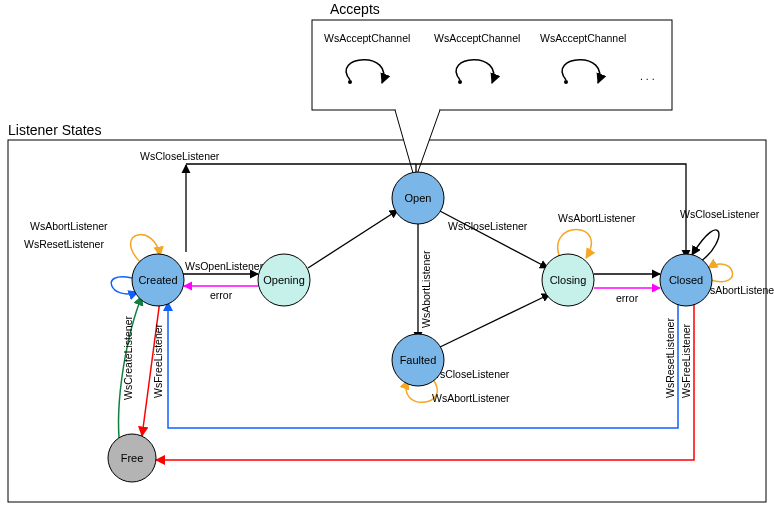 The width and height of the screenshot is (774, 510). What do you see at coordinates (551, 211) in the screenshot?
I see `edge-open-closed-top` at bounding box center [551, 211].